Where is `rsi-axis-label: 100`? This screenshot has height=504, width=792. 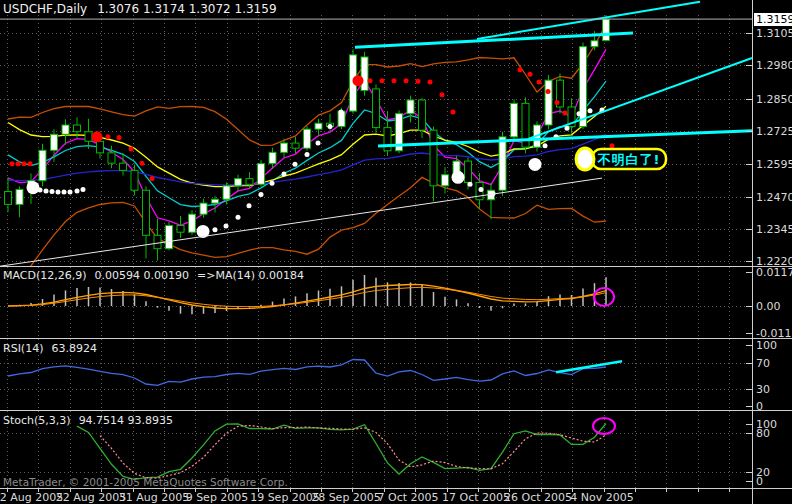
rsi-axis-label: 100 is located at coordinates (766, 346).